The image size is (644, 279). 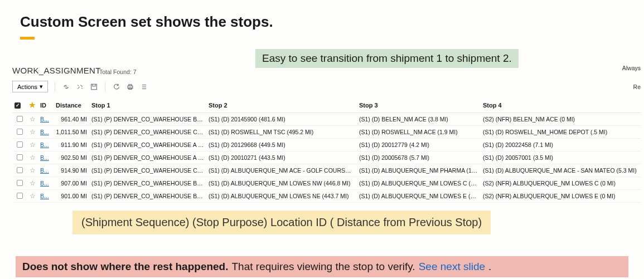 I want to click on grid-toolbar: Actions ▾, so click(x=80, y=87).